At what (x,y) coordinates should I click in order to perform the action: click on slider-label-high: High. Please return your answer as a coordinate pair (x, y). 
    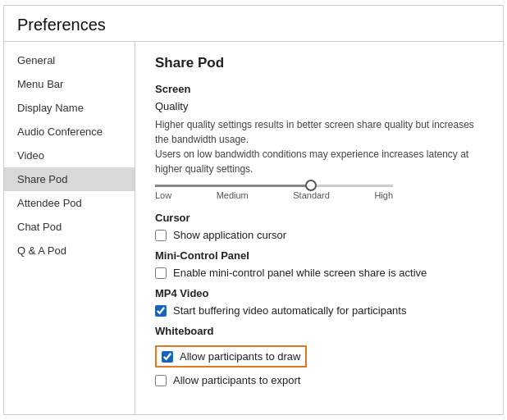
    Looking at the image, I should click on (384, 195).